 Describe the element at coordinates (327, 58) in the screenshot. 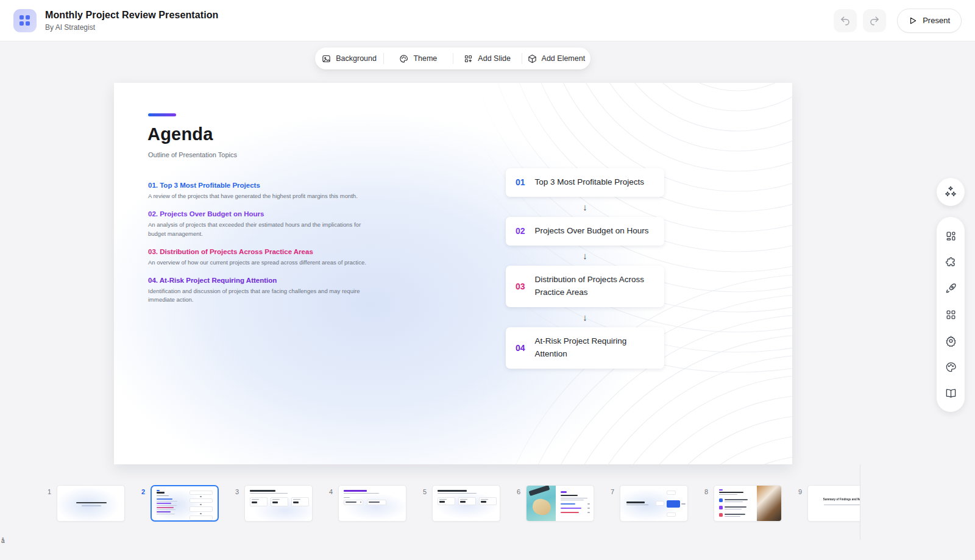

I see `background-image-icon` at that location.